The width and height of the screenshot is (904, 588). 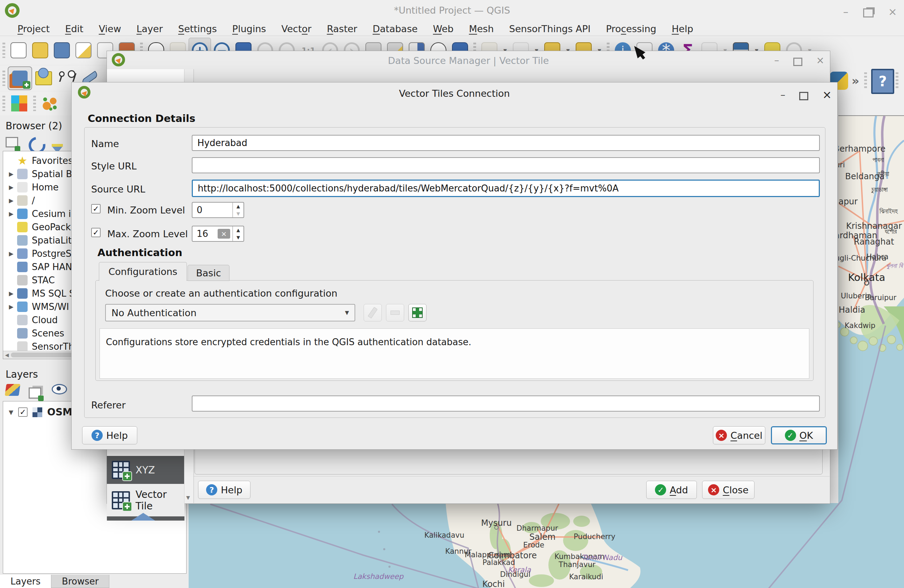 I want to click on menu-layer: Layer, so click(x=150, y=29).